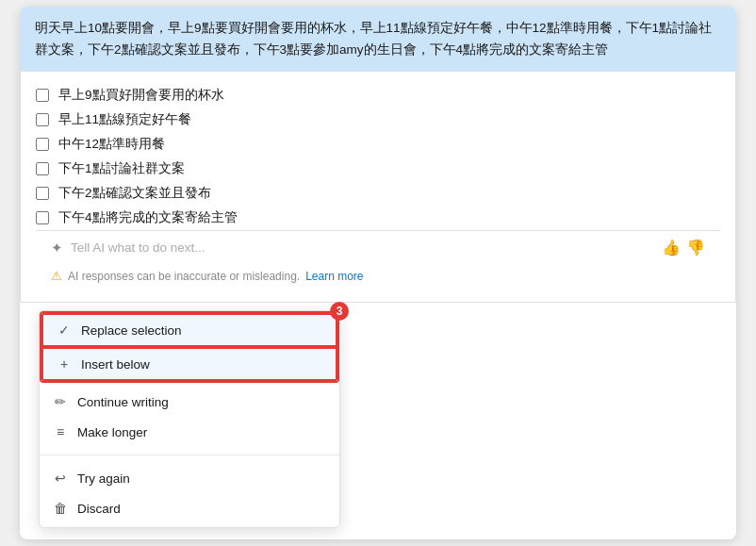 Image resolution: width=756 pixels, height=546 pixels. Describe the element at coordinates (189, 330) in the screenshot. I see `menu-item-replace: ✓ Replace selection` at that location.